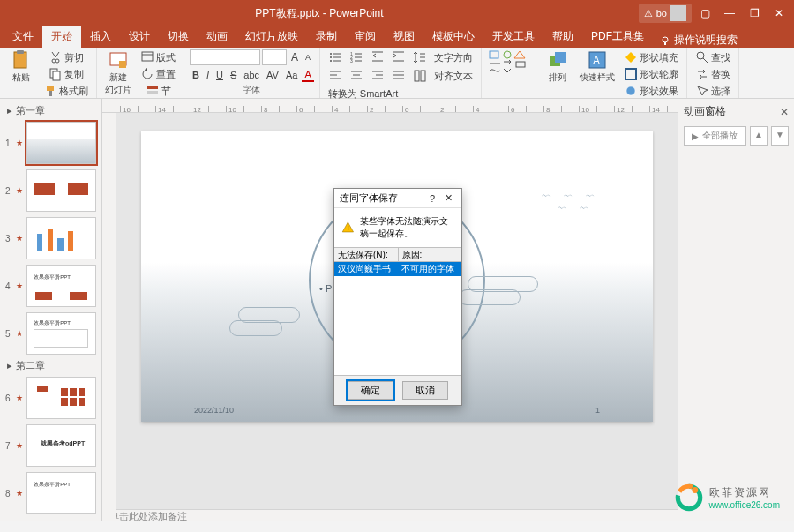 Image resolution: width=794 pixels, height=532 pixels. Describe the element at coordinates (378, 76) in the screenshot. I see `align-right-button` at that location.